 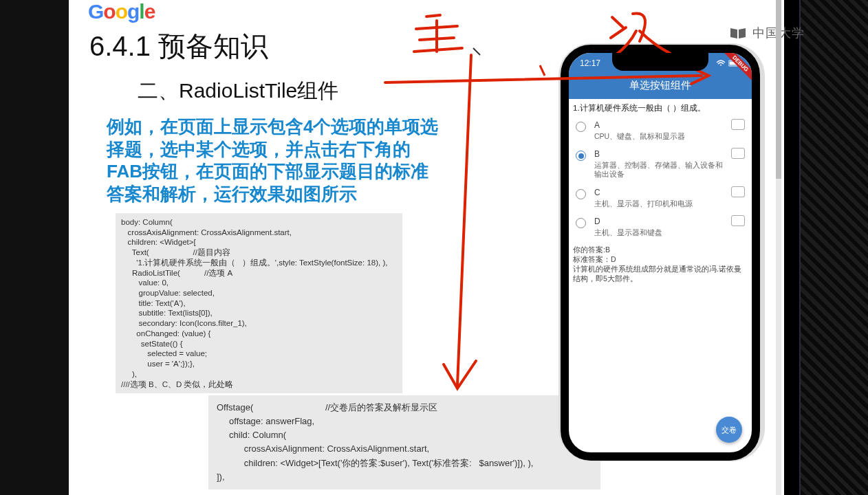 What do you see at coordinates (731, 74) in the screenshot?
I see `debug-ribbon: DEBUG` at bounding box center [731, 74].